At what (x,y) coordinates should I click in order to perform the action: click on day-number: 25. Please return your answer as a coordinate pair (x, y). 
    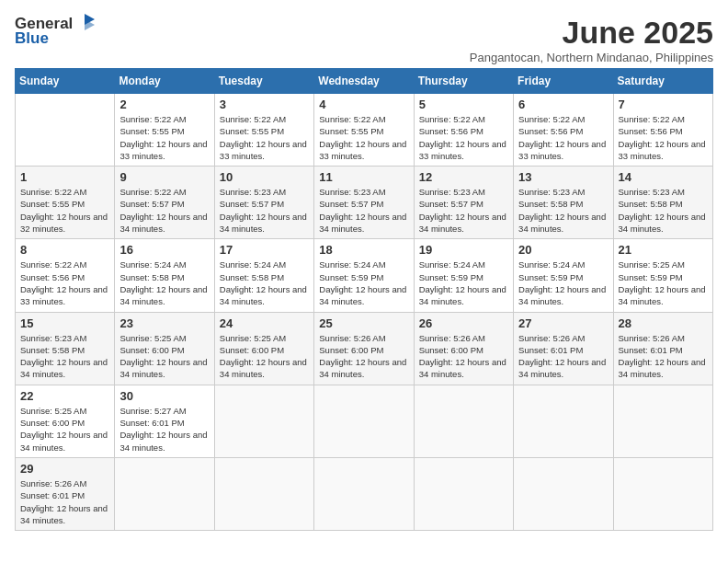
    Looking at the image, I should click on (364, 324).